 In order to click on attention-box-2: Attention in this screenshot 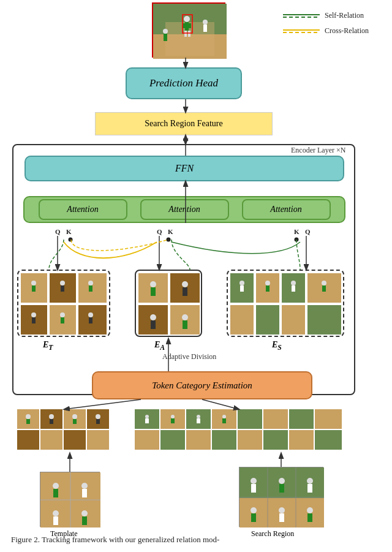, I will do `click(185, 210)`.